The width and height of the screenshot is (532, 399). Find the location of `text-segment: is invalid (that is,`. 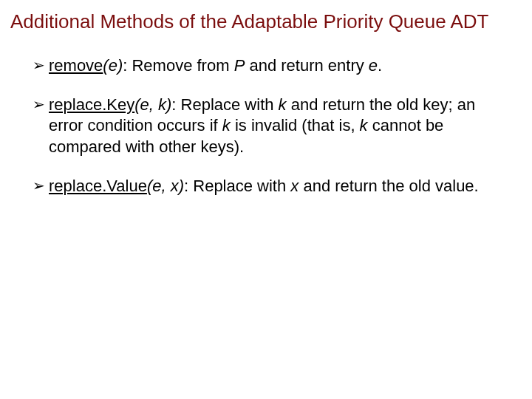

text-segment: is invalid (that is, is located at coordinates (296, 126).